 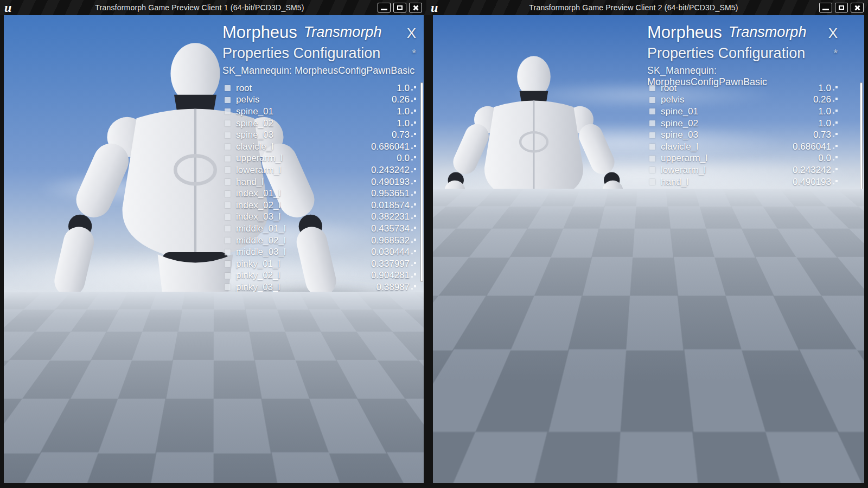 I want to click on bone-value: 0.030444, so click(x=812, y=252).